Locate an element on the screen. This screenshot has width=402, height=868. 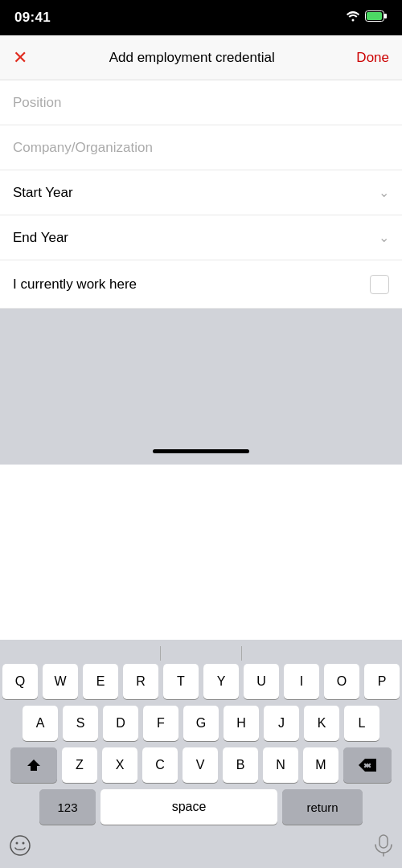
home-bar is located at coordinates (201, 452).